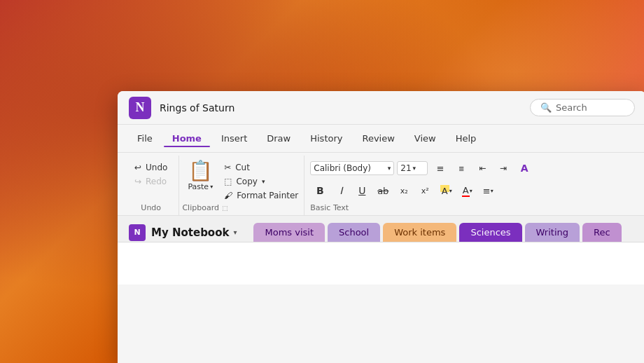  Describe the element at coordinates (137, 233) in the screenshot. I see `notebook-icon-letter: N` at that location.